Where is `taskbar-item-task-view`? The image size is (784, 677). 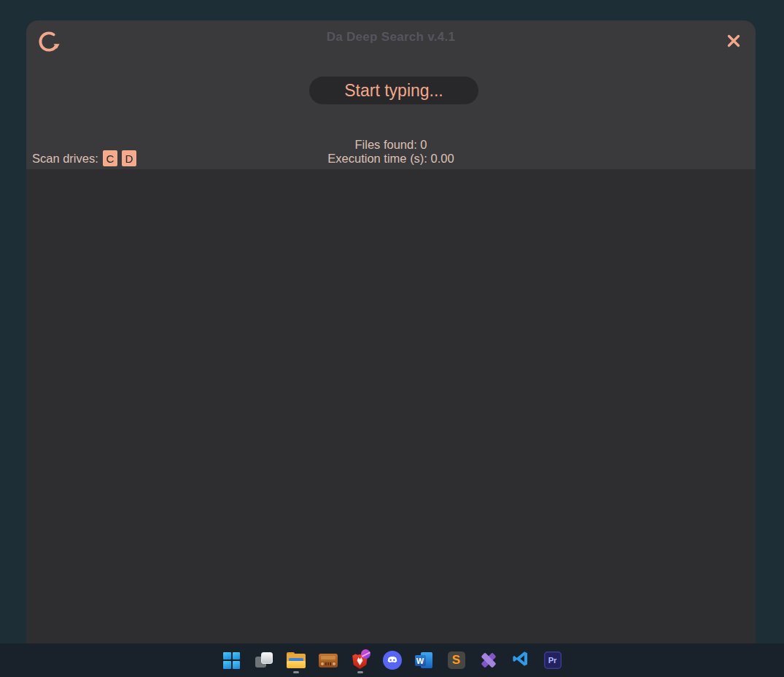 taskbar-item-task-view is located at coordinates (264, 660).